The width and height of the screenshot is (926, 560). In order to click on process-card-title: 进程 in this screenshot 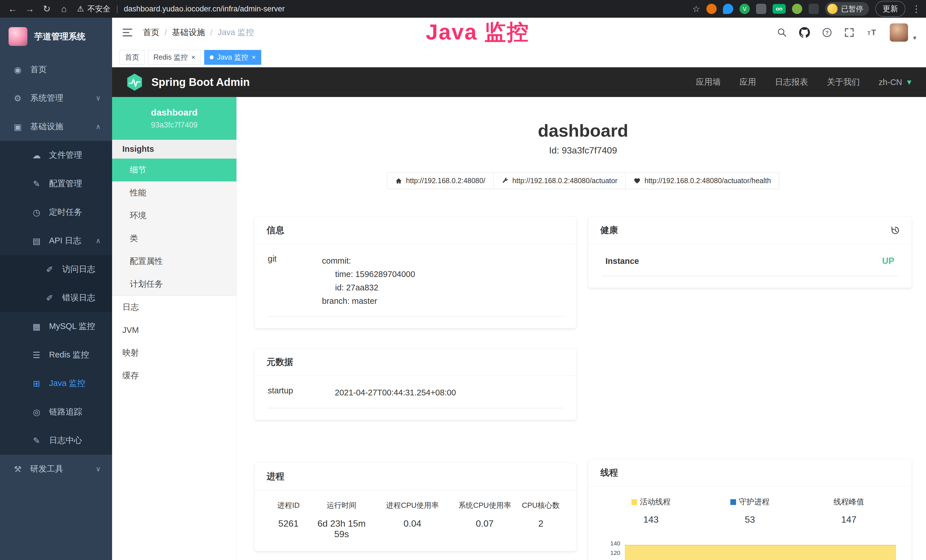, I will do `click(276, 477)`.